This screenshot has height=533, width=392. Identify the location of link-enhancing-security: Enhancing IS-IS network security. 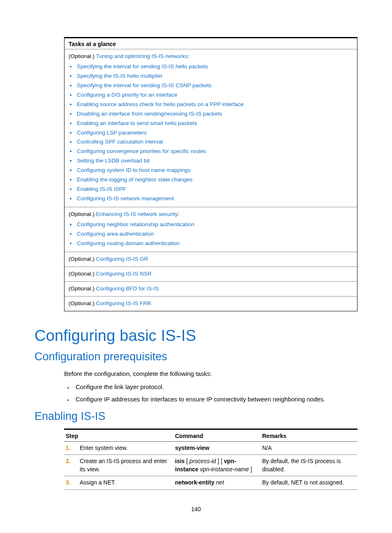
(137, 214).